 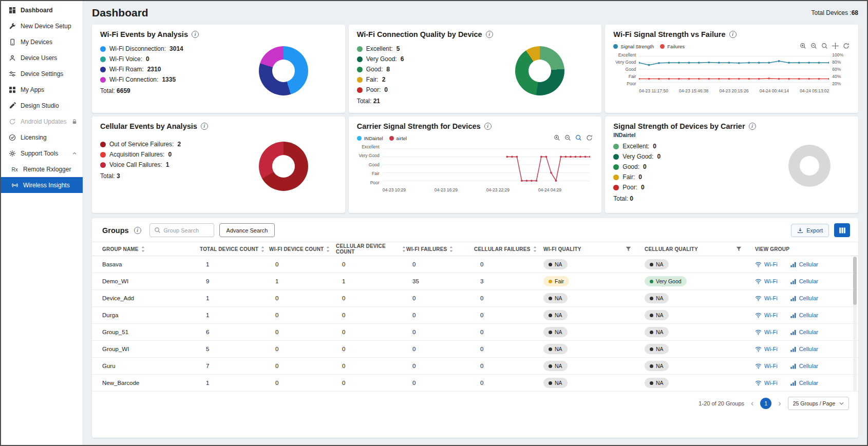 I want to click on legend-item: Poor:0, so click(x=437, y=90).